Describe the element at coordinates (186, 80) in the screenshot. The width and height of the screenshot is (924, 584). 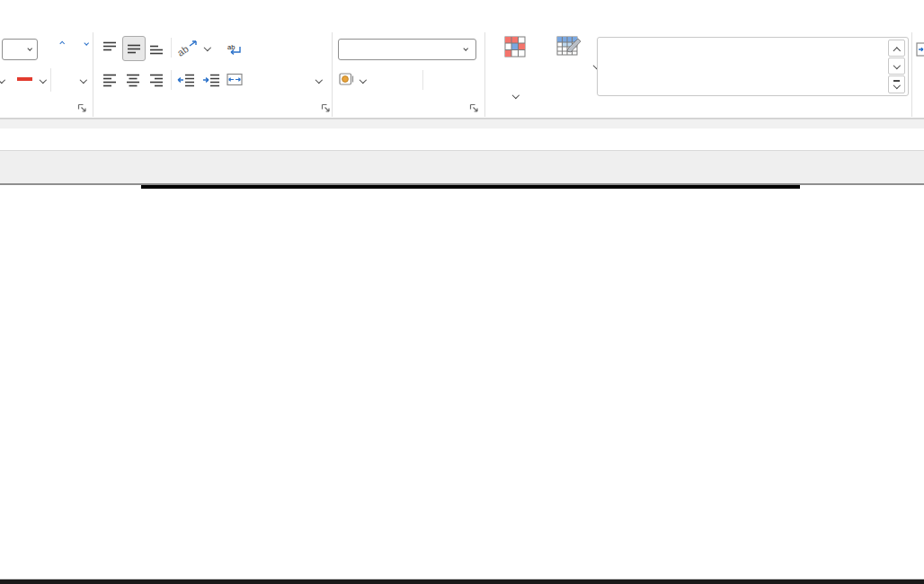
I see `decrease-indent-button` at that location.